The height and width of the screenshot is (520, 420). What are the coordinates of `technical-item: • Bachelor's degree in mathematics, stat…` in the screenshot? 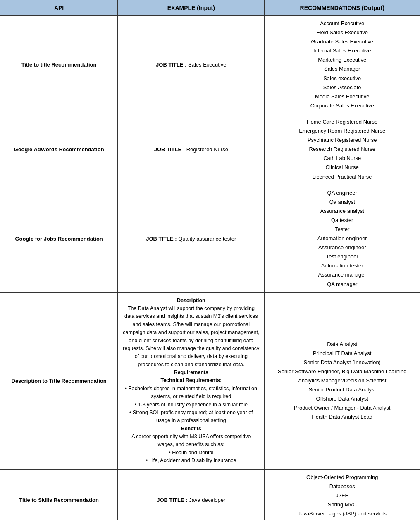 It's located at (191, 393).